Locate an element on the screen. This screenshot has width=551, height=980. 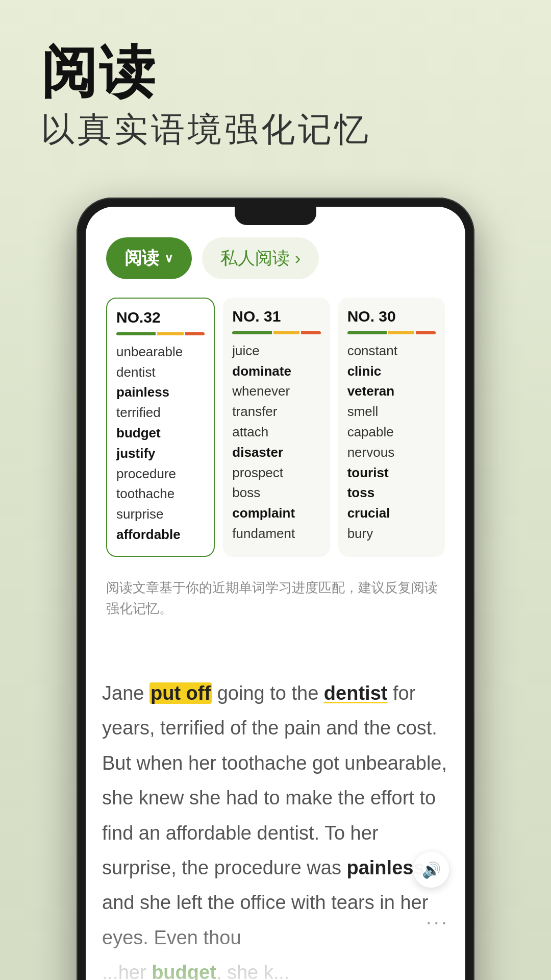
list-item: unbearable is located at coordinates (160, 352).